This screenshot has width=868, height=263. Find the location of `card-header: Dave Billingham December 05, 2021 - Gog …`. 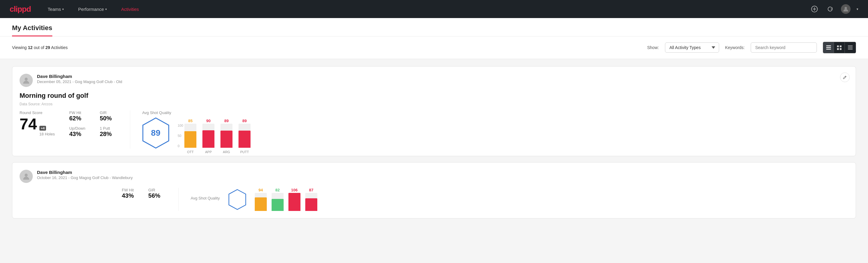

card-header: Dave Billingham December 05, 2021 - Gog … is located at coordinates (434, 80).